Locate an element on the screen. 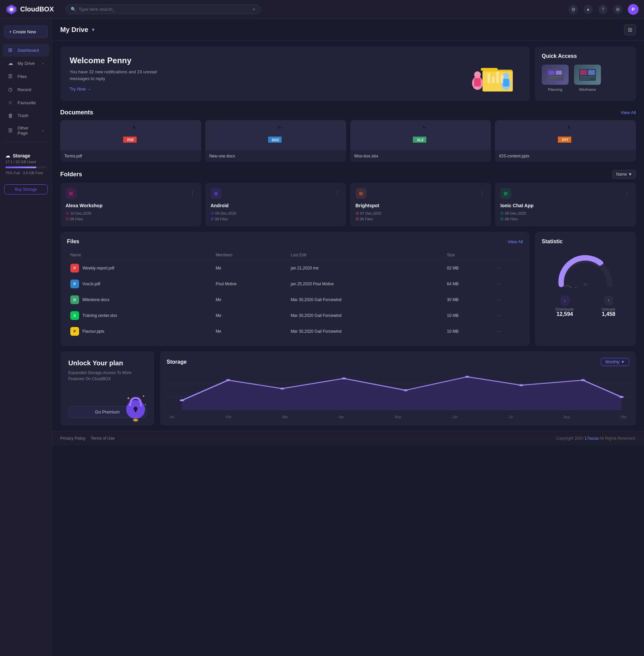 Image resolution: width=644 pixels, height=656 pixels. sidebar-item-other-page: ☰ Other Page › is located at coordinates (26, 131).